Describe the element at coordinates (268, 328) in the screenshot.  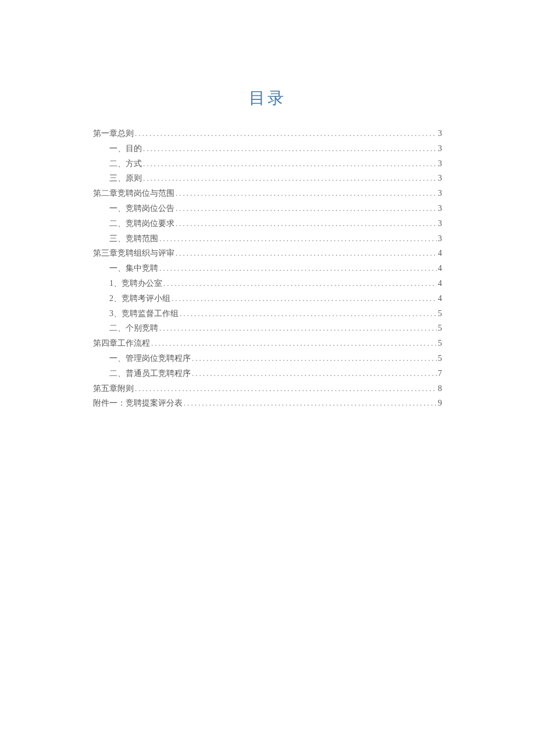
I see `toc-entry: 二、个别竞聘5` at that location.